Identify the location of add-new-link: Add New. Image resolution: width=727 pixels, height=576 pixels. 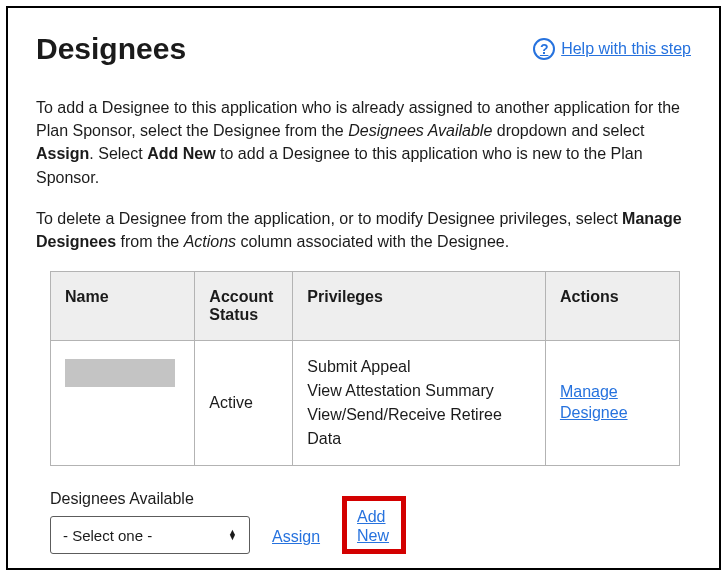
(374, 526).